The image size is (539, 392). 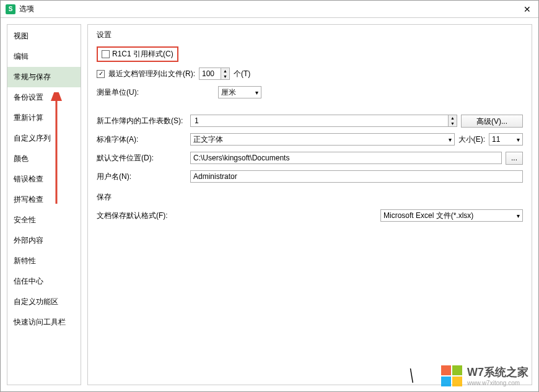 What do you see at coordinates (44, 240) in the screenshot?
I see `sidebar-item-external: 外部内容` at bounding box center [44, 240].